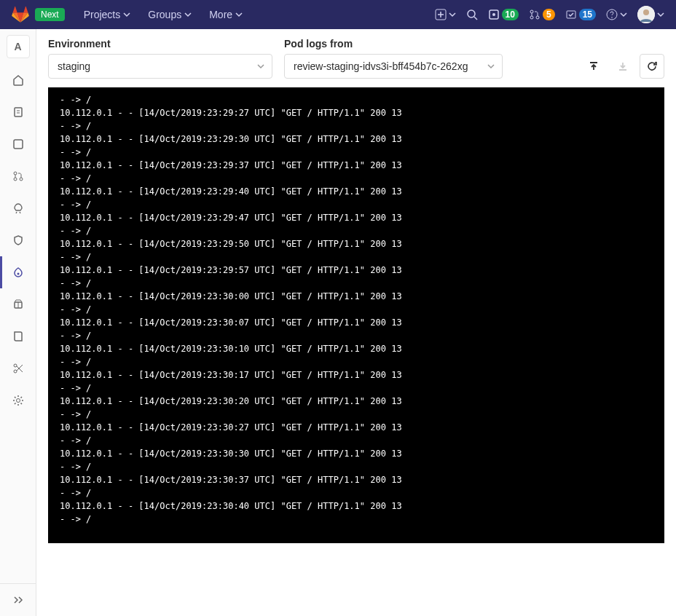  I want to click on scissors-icon, so click(18, 368).